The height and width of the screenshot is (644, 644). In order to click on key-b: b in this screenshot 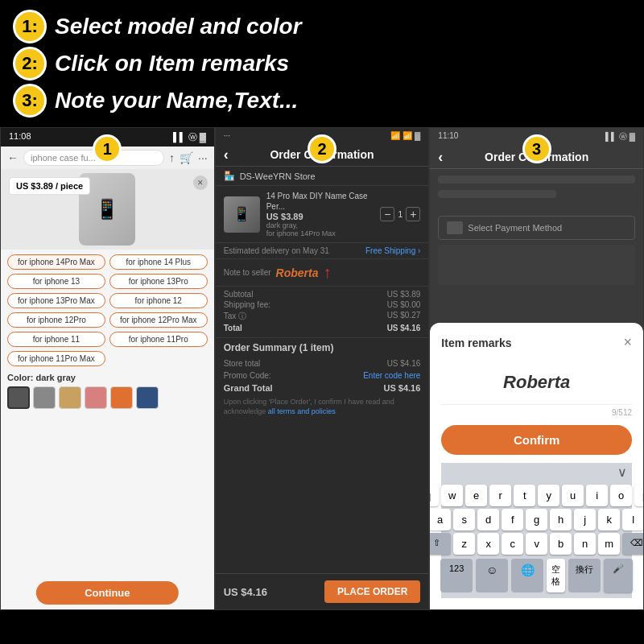, I will do `click(560, 544)`.